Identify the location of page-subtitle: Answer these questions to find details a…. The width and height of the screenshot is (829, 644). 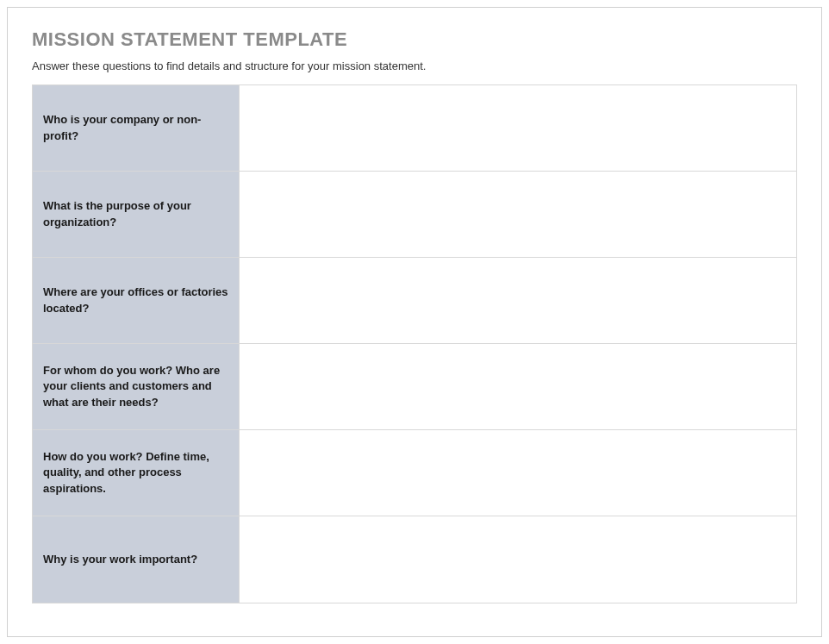
(414, 66).